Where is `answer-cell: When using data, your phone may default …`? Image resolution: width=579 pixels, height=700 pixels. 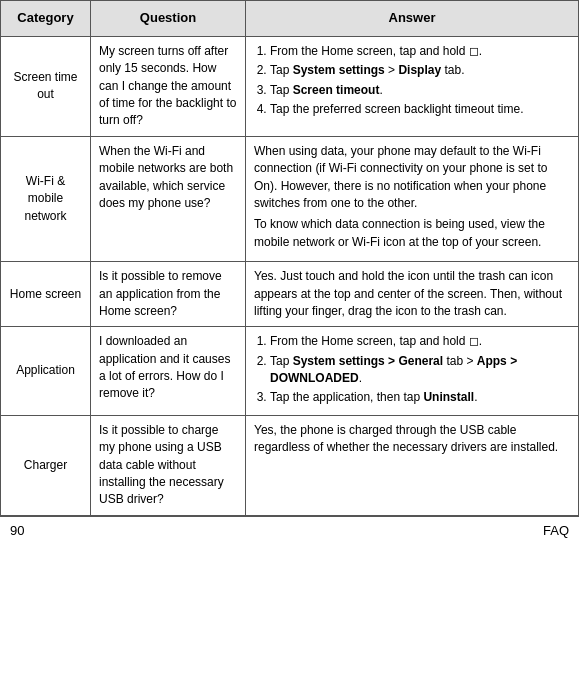 answer-cell: When using data, your phone may default … is located at coordinates (412, 198).